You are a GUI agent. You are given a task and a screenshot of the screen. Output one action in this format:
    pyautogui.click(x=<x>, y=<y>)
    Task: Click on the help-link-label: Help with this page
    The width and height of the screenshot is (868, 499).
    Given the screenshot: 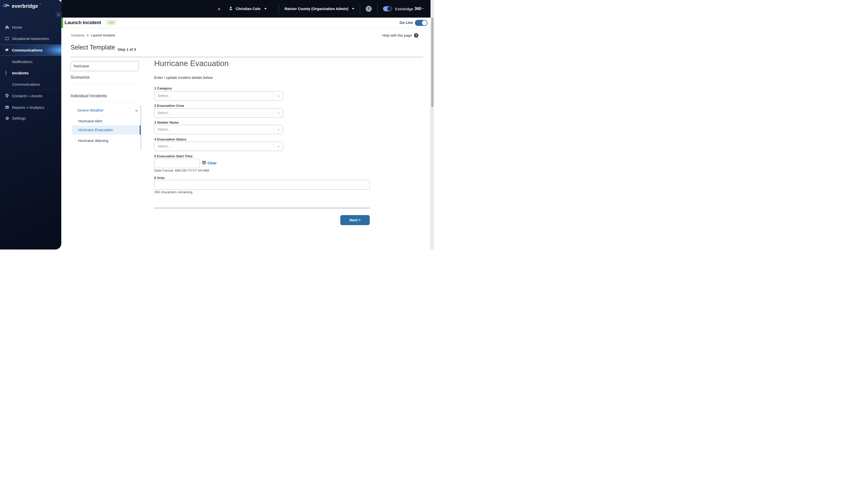 What is the action you would take?
    pyautogui.click(x=397, y=36)
    